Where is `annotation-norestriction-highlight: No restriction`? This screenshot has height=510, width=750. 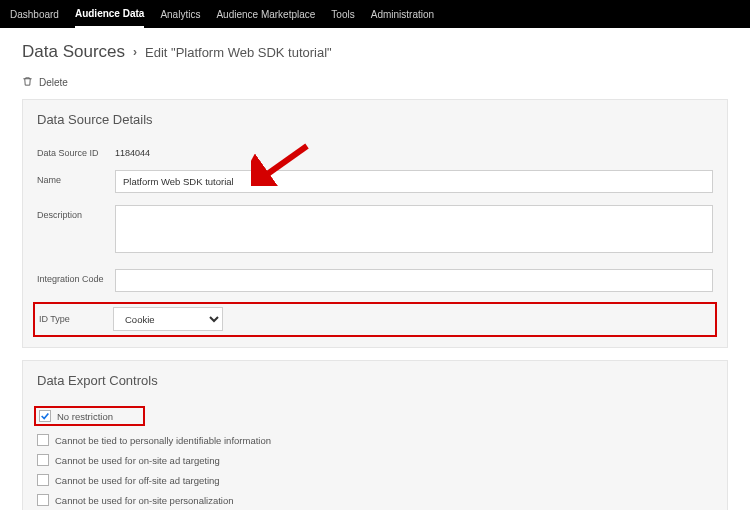
annotation-norestriction-highlight: No restriction is located at coordinates (90, 416).